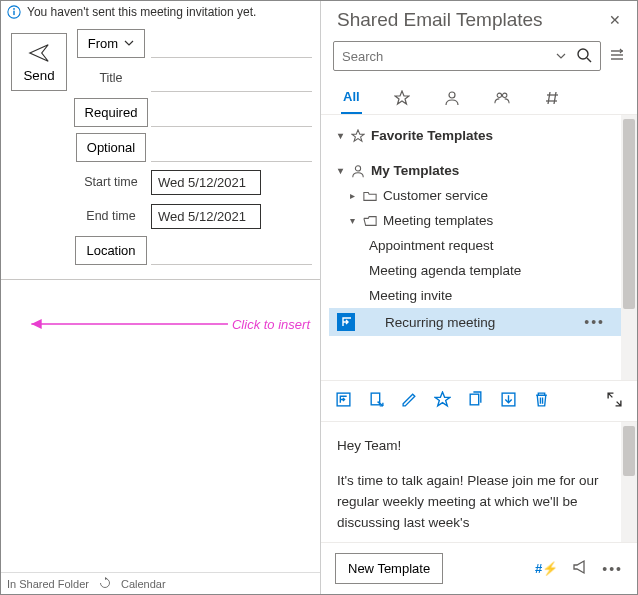  What do you see at coordinates (352, 98) in the screenshot?
I see `tab-all: All` at bounding box center [352, 98].